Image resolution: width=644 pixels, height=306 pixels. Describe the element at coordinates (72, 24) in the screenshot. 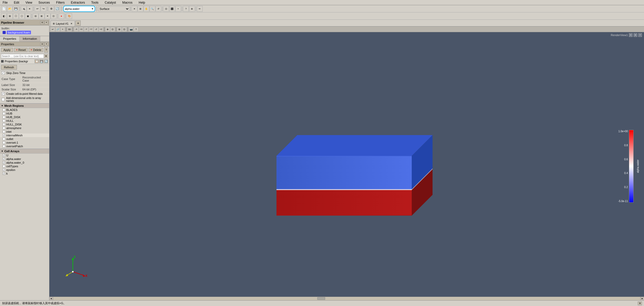

I see `layout-tab-close: ✕` at that location.